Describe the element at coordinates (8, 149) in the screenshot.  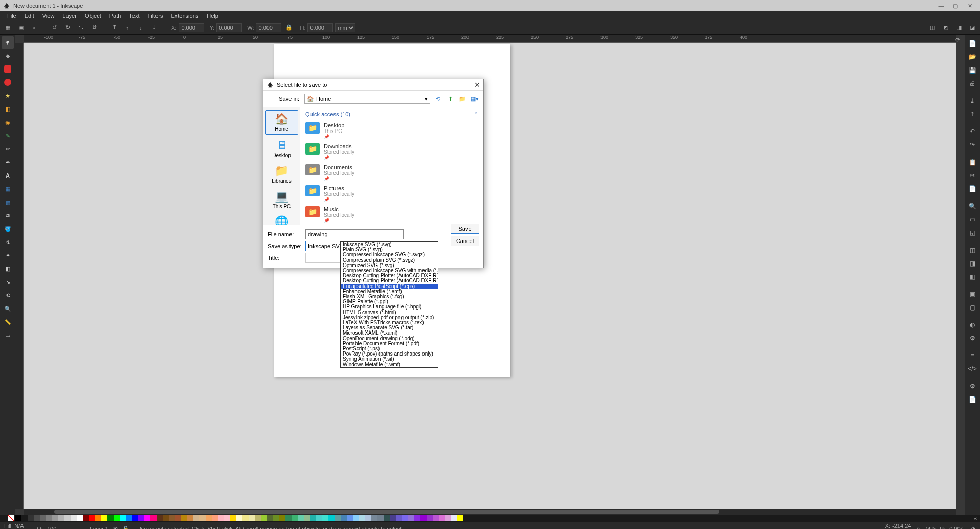
I see `pencil-tool` at that location.